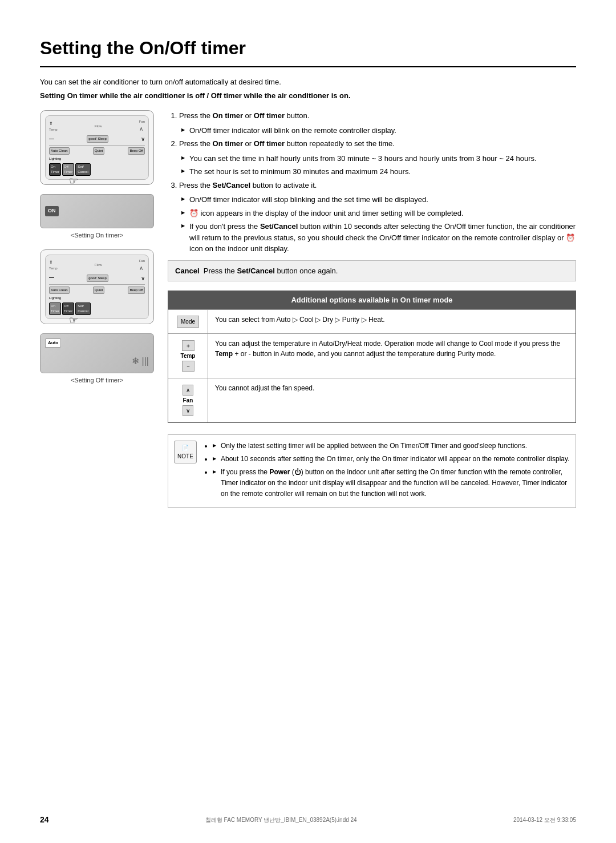 The height and width of the screenshot is (843, 616). Describe the element at coordinates (97, 353) in the screenshot. I see `display-off-box: Auto OFF ❄ |||` at that location.